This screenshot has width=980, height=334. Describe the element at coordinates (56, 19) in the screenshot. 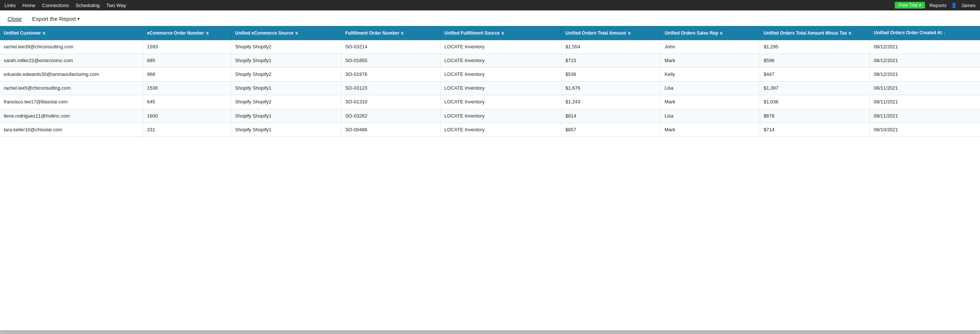

I see `export-button: Export the Report` at that location.